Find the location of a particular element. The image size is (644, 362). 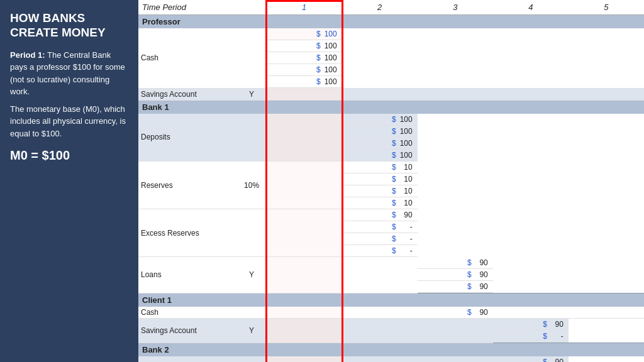

table-row: Savings AccountY$90$- is located at coordinates (391, 331).